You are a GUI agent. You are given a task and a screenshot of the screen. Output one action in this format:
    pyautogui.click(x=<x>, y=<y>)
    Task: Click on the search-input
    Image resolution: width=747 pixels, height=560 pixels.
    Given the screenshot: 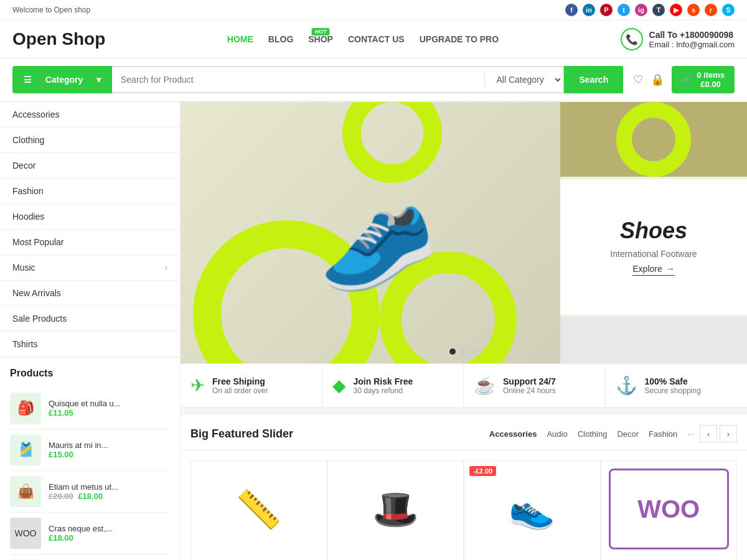 What is the action you would take?
    pyautogui.click(x=298, y=80)
    